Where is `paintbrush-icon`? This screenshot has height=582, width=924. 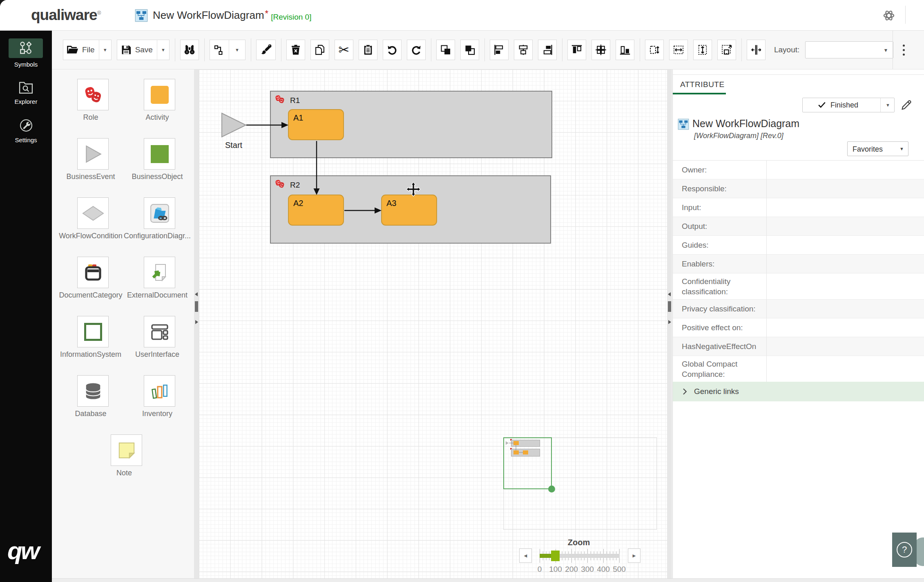 paintbrush-icon is located at coordinates (266, 50).